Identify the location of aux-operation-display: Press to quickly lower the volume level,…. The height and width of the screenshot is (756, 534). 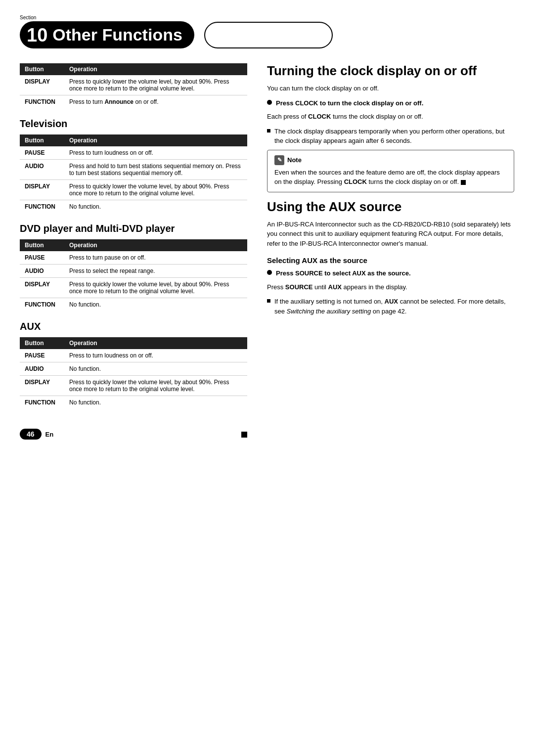
(156, 386).